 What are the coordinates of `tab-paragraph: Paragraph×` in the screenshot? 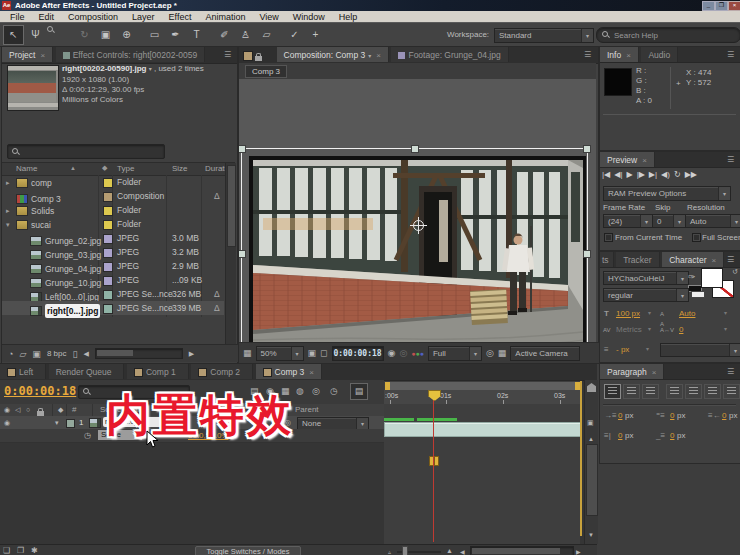 It's located at (632, 372).